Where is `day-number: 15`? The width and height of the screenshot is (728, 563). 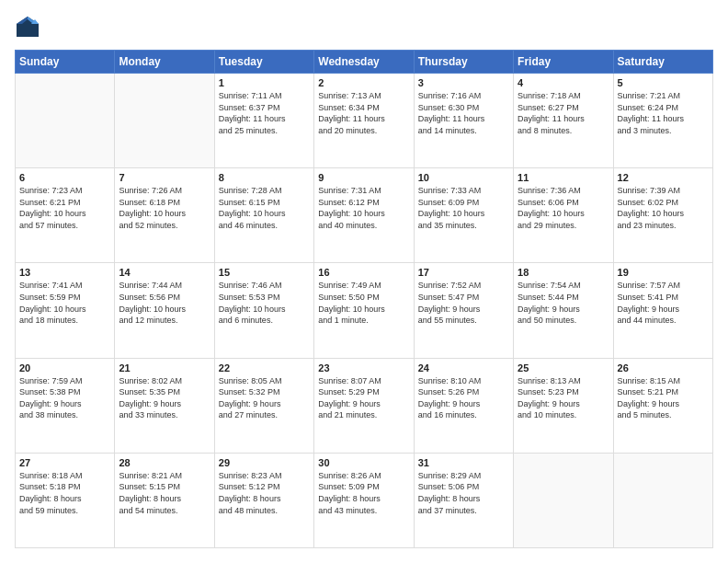 day-number: 15 is located at coordinates (265, 272).